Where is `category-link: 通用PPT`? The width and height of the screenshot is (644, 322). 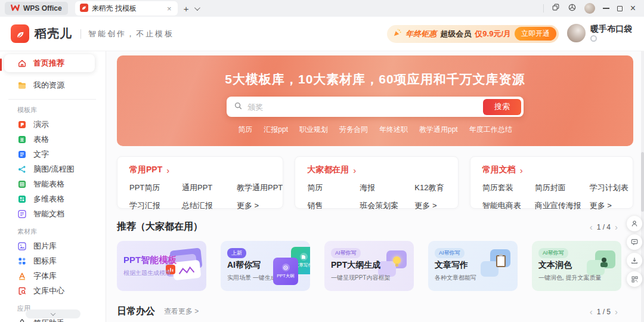 category-link: 通用PPT is located at coordinates (209, 188).